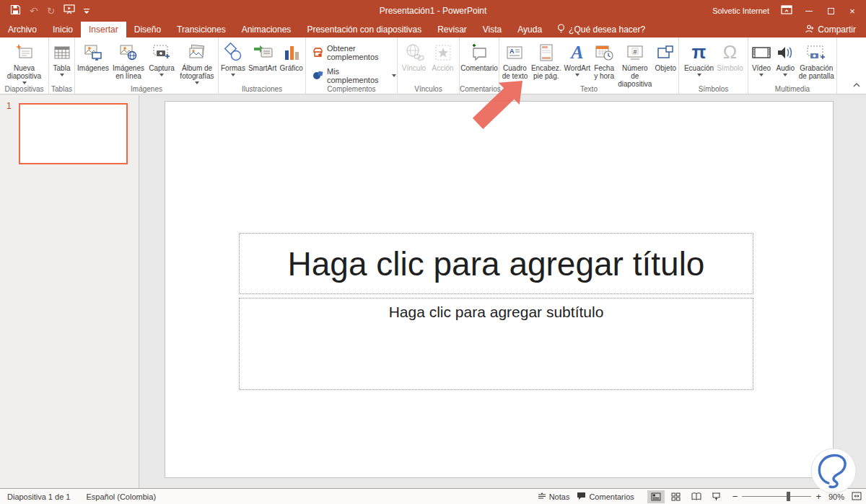 The height and width of the screenshot is (504, 866). I want to click on screenshot-button: Captura, so click(162, 58).